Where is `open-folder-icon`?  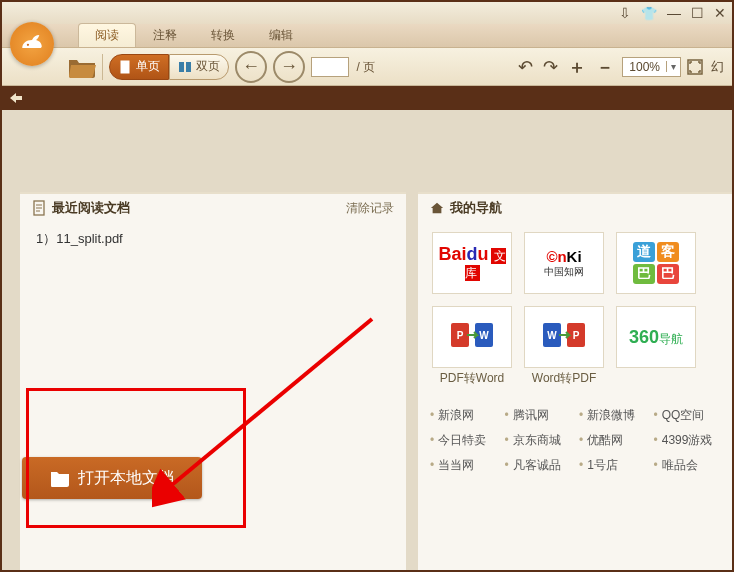
open-folder-icon is located at coordinates (82, 67).